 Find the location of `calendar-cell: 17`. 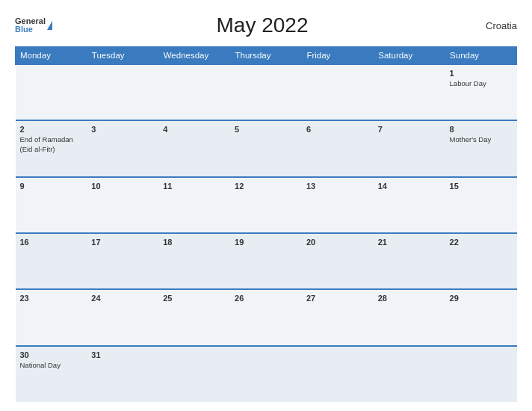

calendar-cell: 17 is located at coordinates (123, 262).